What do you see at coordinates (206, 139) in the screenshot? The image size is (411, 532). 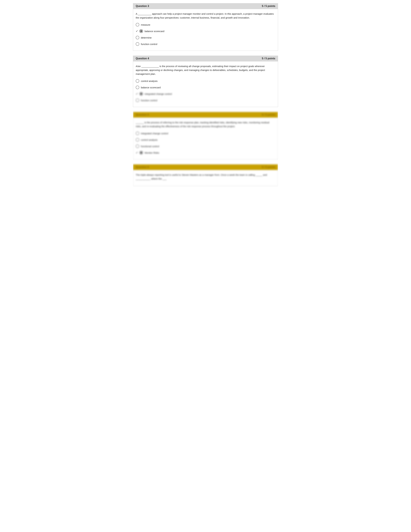 I see `question-5-body: ______ is the process of referring to th…` at bounding box center [206, 139].